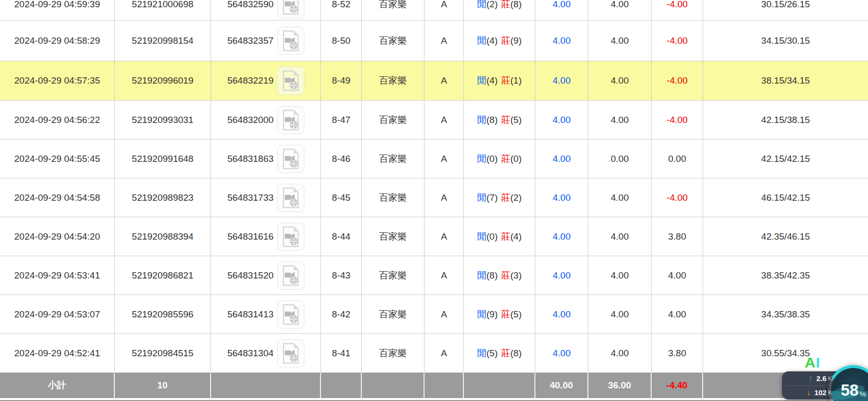  Describe the element at coordinates (822, 378) in the screenshot. I see `upload-speed-value: 2.6` at that location.